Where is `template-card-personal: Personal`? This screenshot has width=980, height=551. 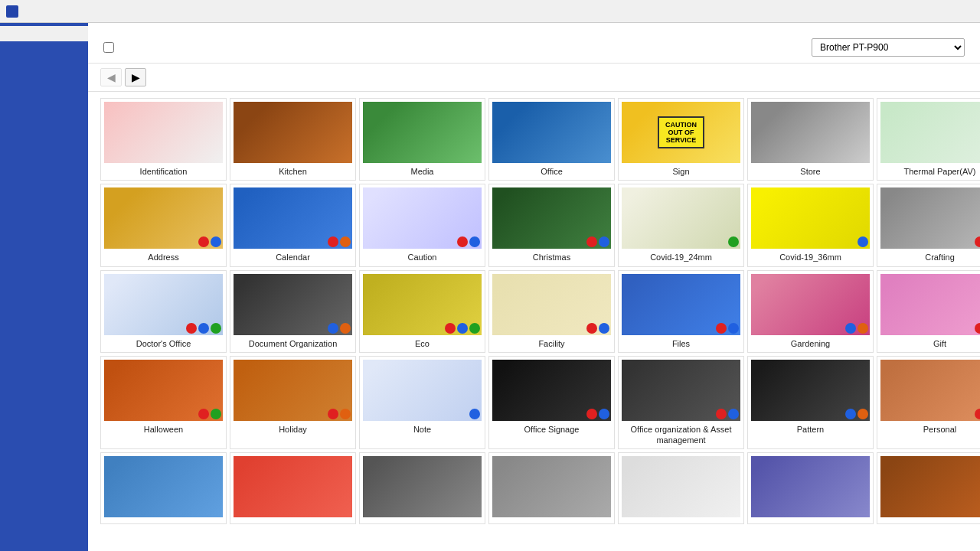 template-card-personal: Personal is located at coordinates (928, 403).